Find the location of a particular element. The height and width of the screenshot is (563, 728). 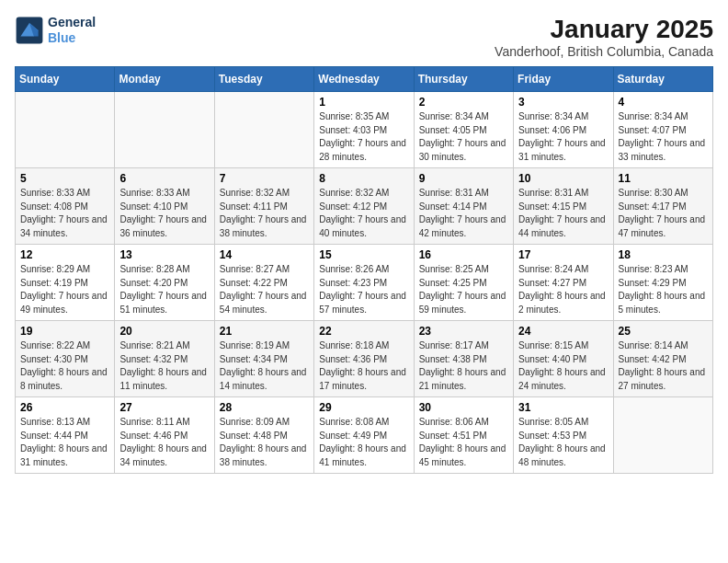

day-number: 16 is located at coordinates (463, 255).